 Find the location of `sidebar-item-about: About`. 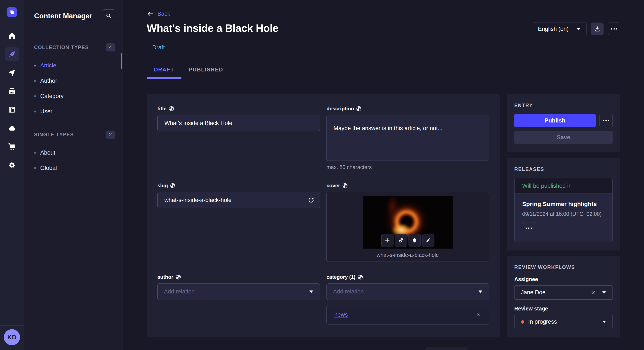

sidebar-item-about: About is located at coordinates (74, 153).